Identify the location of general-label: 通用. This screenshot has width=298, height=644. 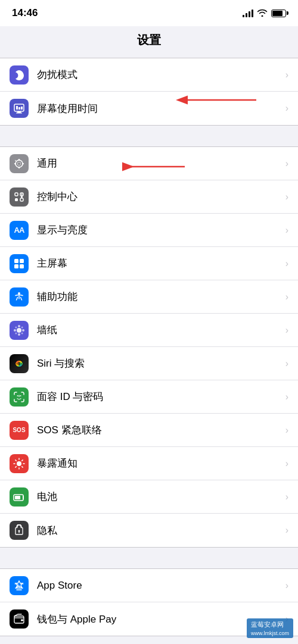
(159, 163).